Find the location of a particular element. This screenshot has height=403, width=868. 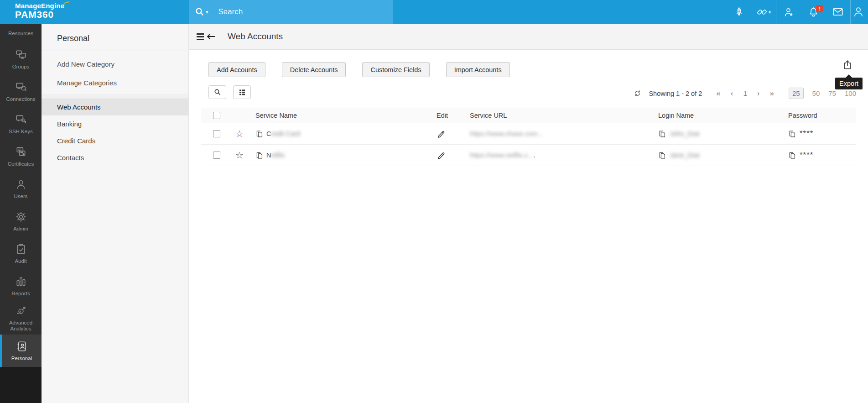

column-header-login-name: Login Name is located at coordinates (717, 115).